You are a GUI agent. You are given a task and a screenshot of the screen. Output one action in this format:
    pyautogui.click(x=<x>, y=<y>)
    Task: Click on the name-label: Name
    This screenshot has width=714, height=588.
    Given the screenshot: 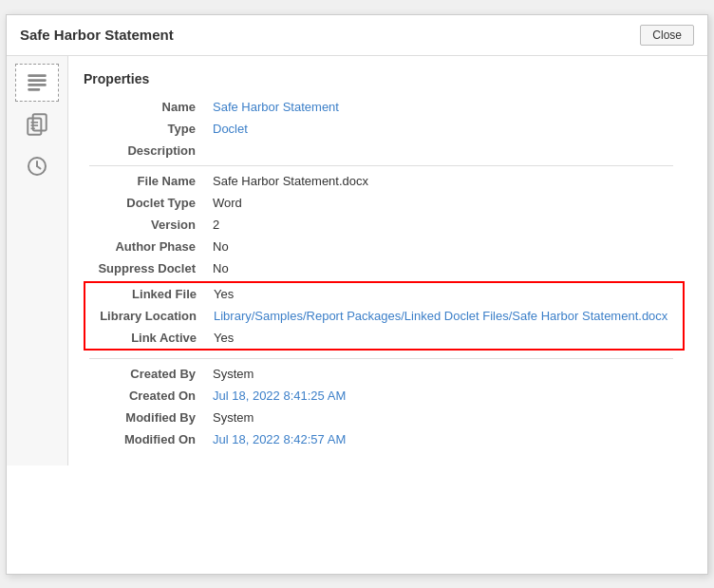 What is the action you would take?
    pyautogui.click(x=145, y=106)
    